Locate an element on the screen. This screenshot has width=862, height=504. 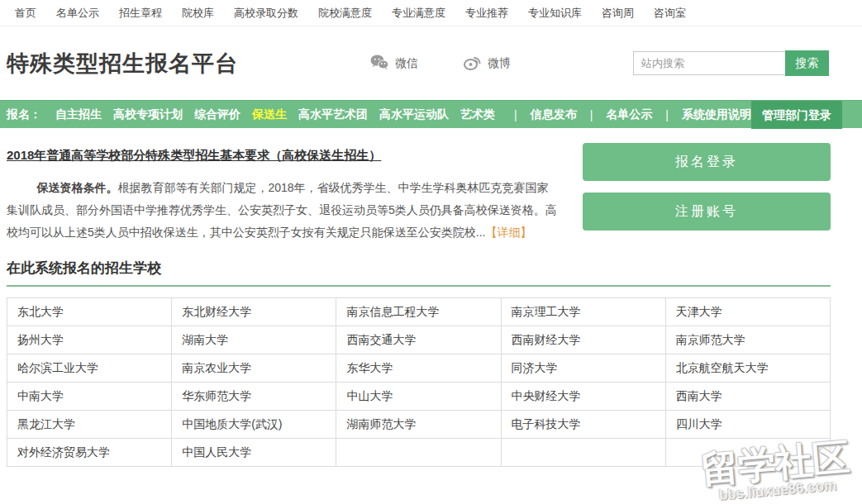
top-nav-link: 专业满意度 is located at coordinates (418, 13).